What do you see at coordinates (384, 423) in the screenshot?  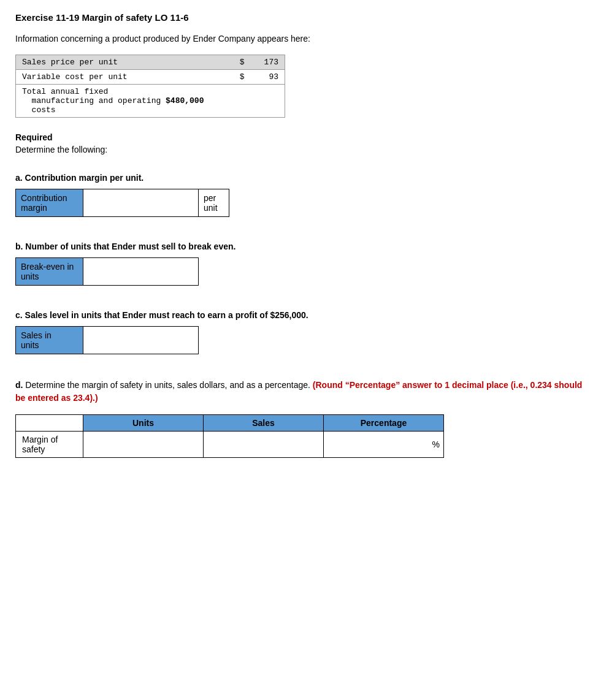 I see `mos-header-percentage: Percentage` at bounding box center [384, 423].